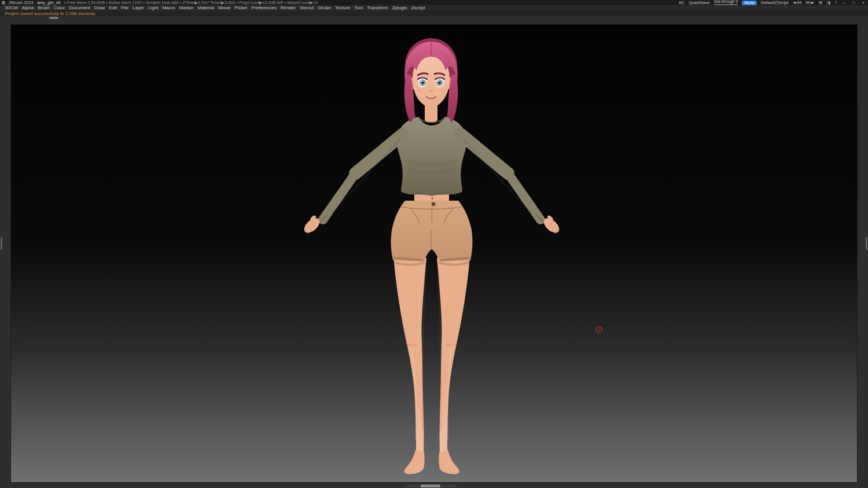 The width and height of the screenshot is (868, 488). What do you see at coordinates (241, 8) in the screenshot?
I see `menu-picker: Picker` at bounding box center [241, 8].